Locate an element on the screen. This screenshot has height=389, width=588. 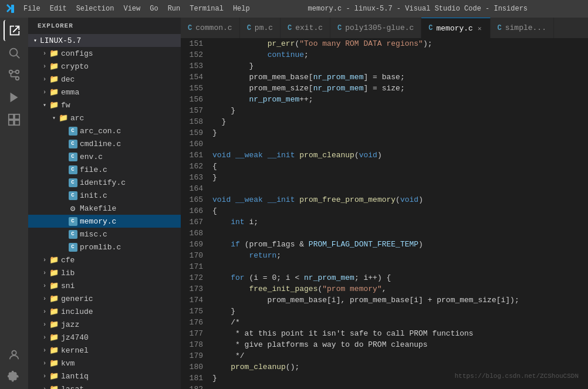
activity-account is located at coordinates (14, 355).